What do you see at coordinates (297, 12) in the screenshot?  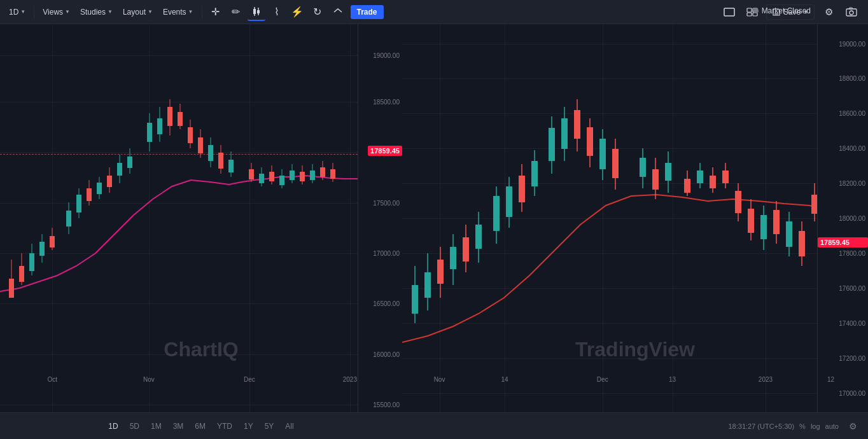 I see `lightning-icon: ⚡` at bounding box center [297, 12].